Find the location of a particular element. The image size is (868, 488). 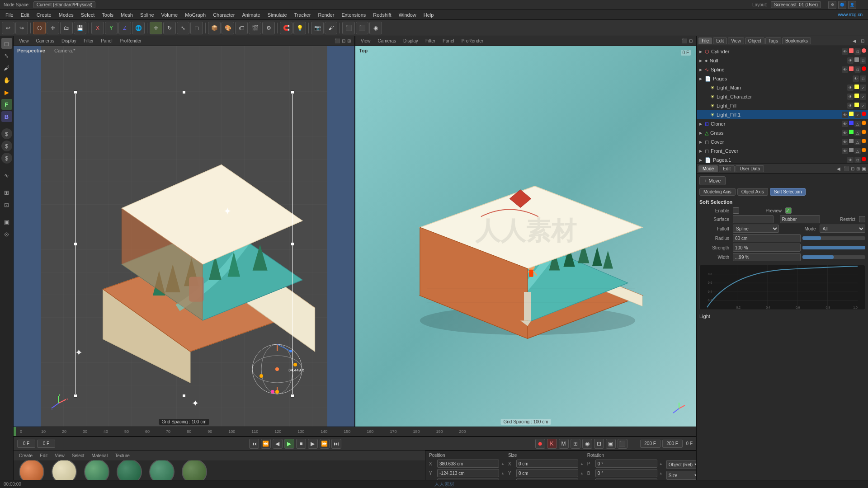

tree-item-cover: ▶ ◻ Cover 👁 △ is located at coordinates (782, 142).